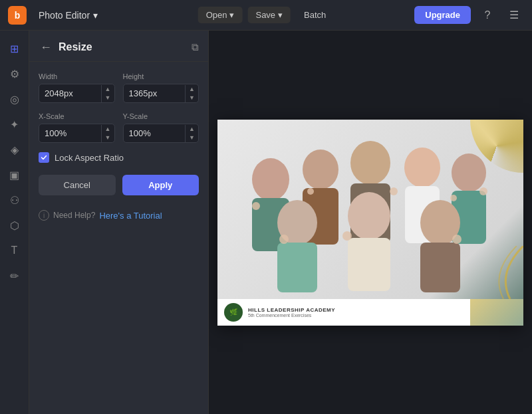  What do you see at coordinates (291, 315) in the screenshot?
I see `footer-event-name: 5th Commencement Exercises` at bounding box center [291, 315].